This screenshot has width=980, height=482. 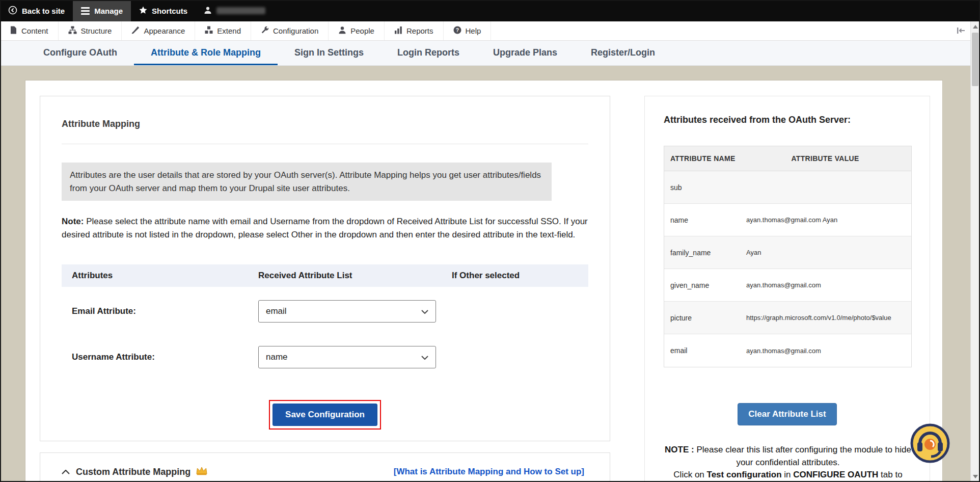 I want to click on save-configuration-button: Save Configuration, so click(x=325, y=415).